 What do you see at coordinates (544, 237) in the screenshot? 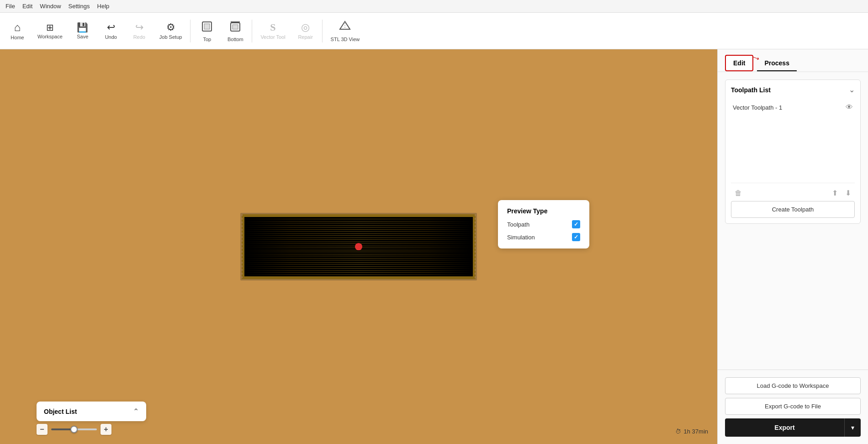
I see `simulation-preview-row: Simulation` at bounding box center [544, 237].